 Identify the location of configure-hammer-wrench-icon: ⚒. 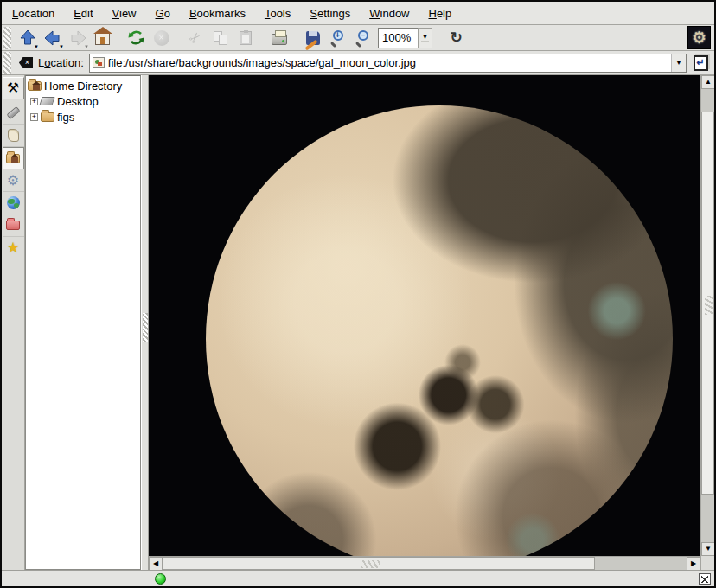
(13, 88).